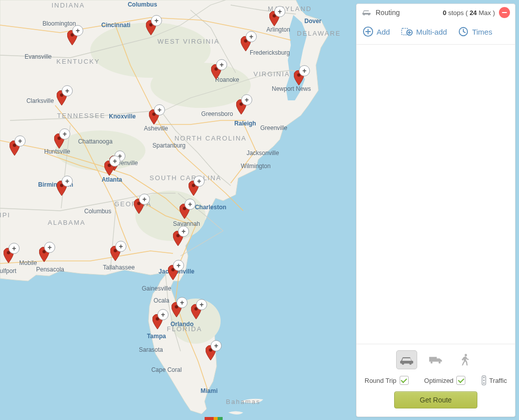  What do you see at coordinates (387, 380) in the screenshot?
I see `round-trip-option: Round Trip` at bounding box center [387, 380].